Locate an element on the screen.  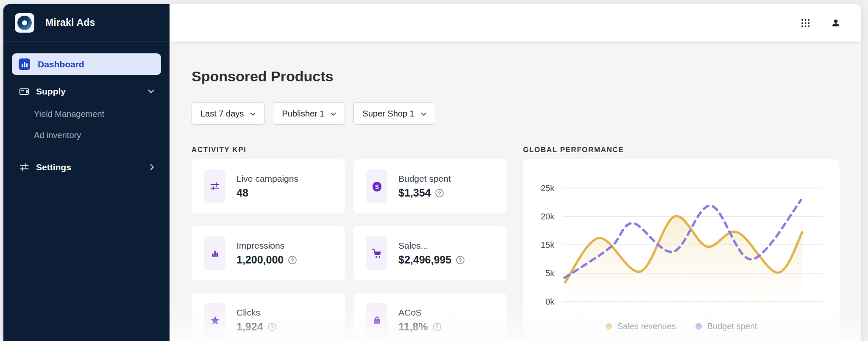
sidebar-item-label: Dashboard is located at coordinates (61, 64).